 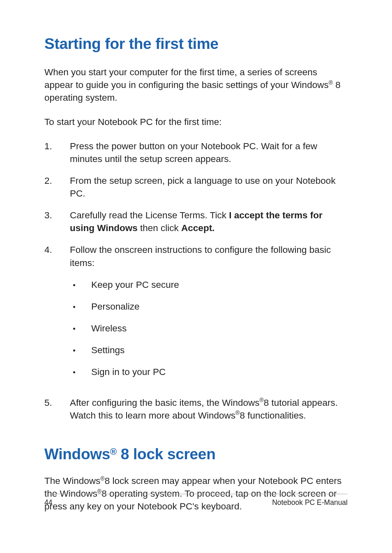 I want to click on step-marker: 5., so click(x=57, y=409).